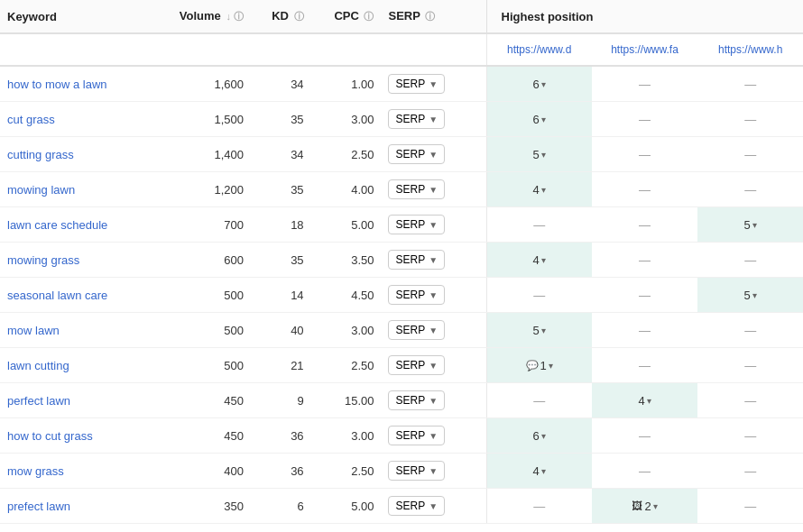 This screenshot has width=803, height=532. What do you see at coordinates (74, 296) in the screenshot?
I see `keyword-cell: seasonal lawn care` at bounding box center [74, 296].